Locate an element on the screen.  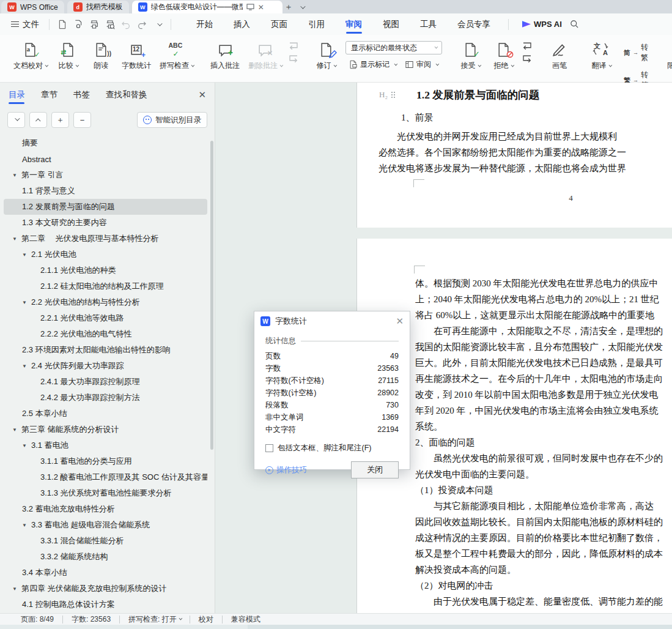
toc-item: ▼ 1.3 本文研究的主要内容 is located at coordinates (105, 223).